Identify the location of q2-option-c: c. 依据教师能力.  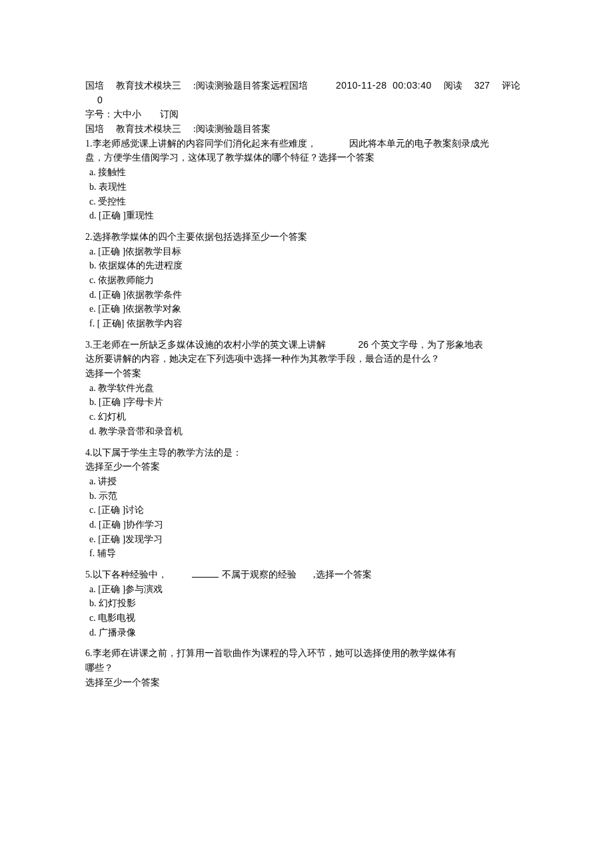
(306, 280).